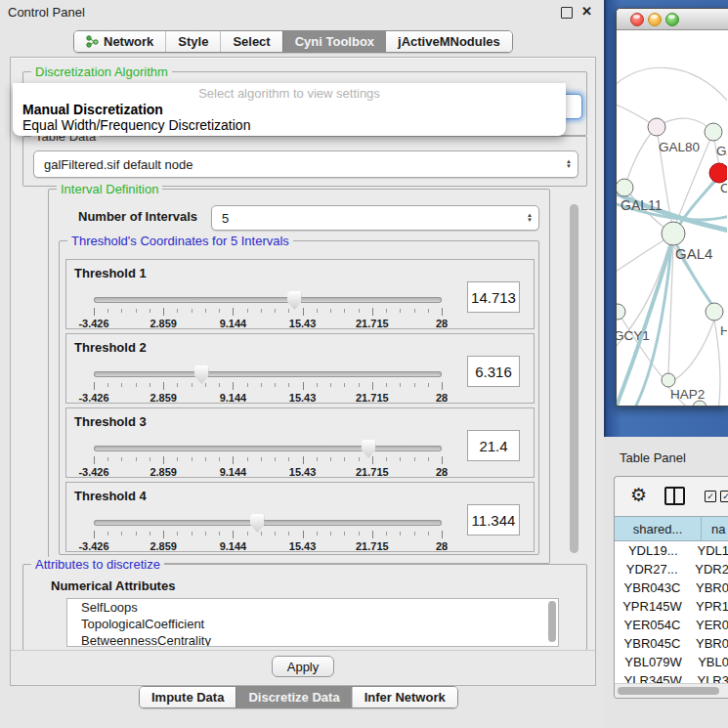  Describe the element at coordinates (639, 495) in the screenshot. I see `gear-icon: ⚙` at that location.